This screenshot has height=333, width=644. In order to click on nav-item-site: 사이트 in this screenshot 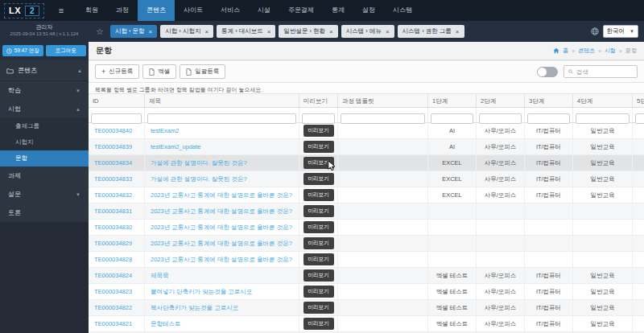, I will do `click(193, 10)`.